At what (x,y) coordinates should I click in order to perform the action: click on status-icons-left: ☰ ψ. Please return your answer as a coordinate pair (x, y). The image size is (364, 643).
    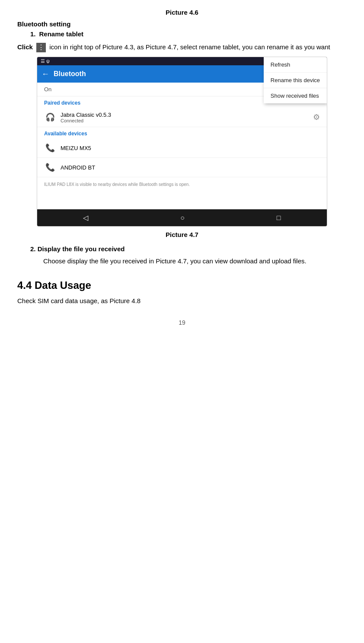
    Looking at the image, I should click on (45, 61).